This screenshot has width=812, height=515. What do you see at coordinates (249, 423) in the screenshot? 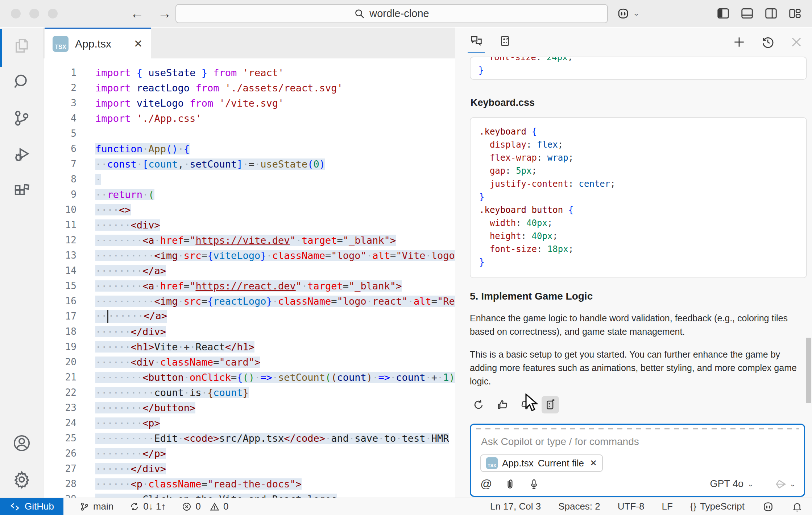
I see `code-line: 24········<p>` at bounding box center [249, 423].